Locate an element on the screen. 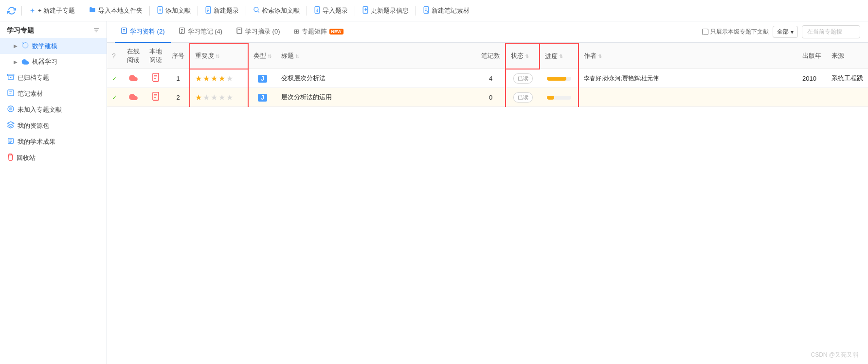  import-record-button: 导入题录 is located at coordinates (331, 11).